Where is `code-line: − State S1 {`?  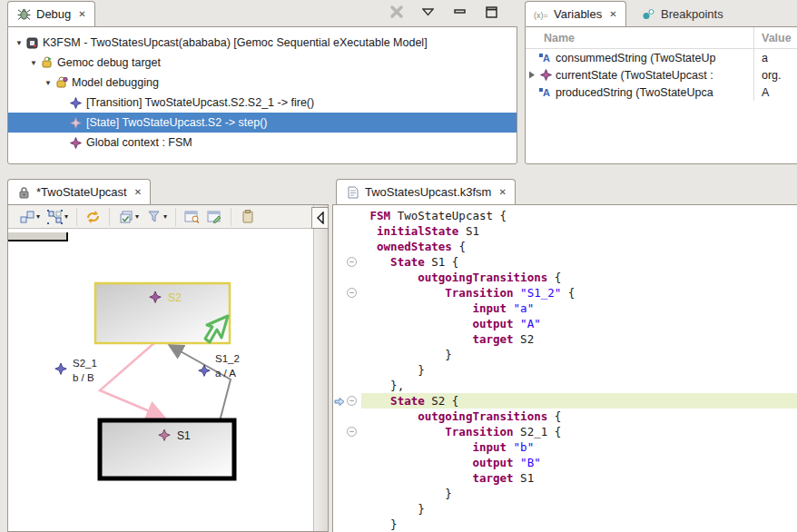
code-line: − State S1 { is located at coordinates (565, 261).